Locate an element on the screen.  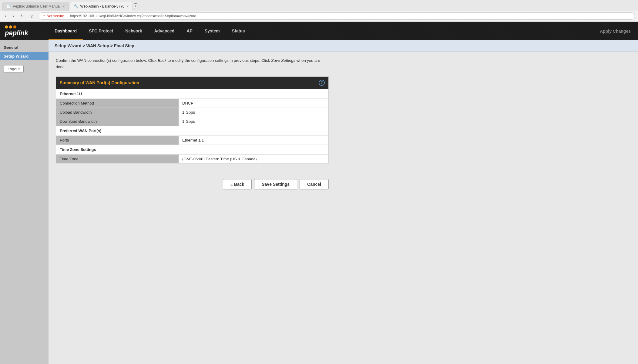
description-text: Confirm the WAN connection(s) configurat… is located at coordinates (192, 64).